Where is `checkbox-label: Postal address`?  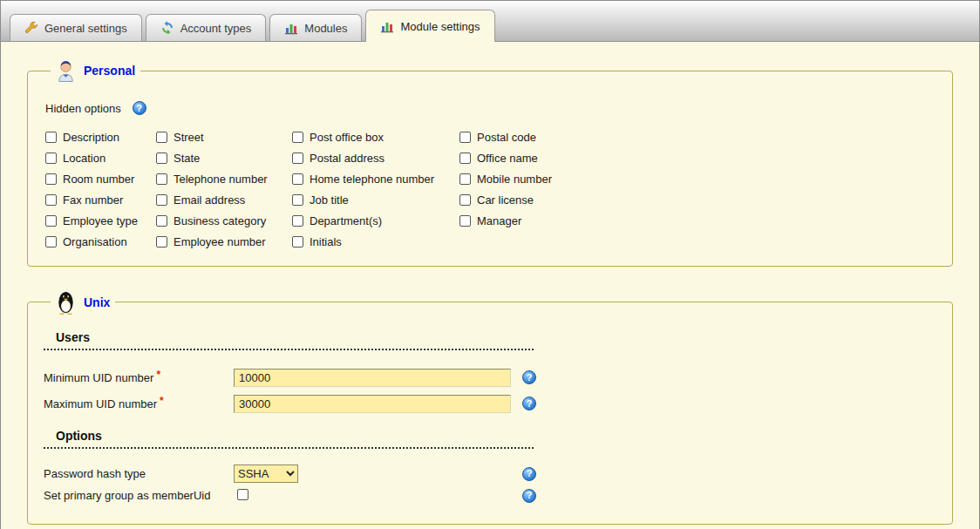
checkbox-label: Postal address is located at coordinates (347, 159).